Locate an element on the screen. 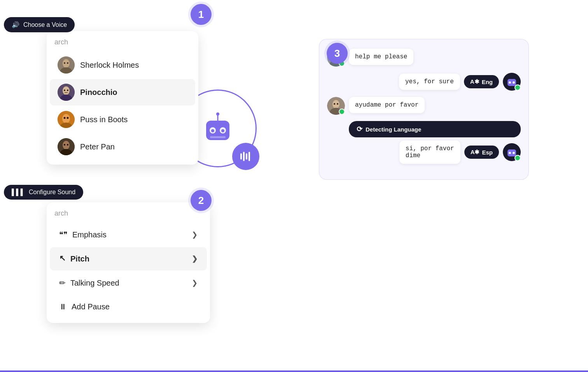  chat-bubble-3: ayudame por favor is located at coordinates (387, 105).